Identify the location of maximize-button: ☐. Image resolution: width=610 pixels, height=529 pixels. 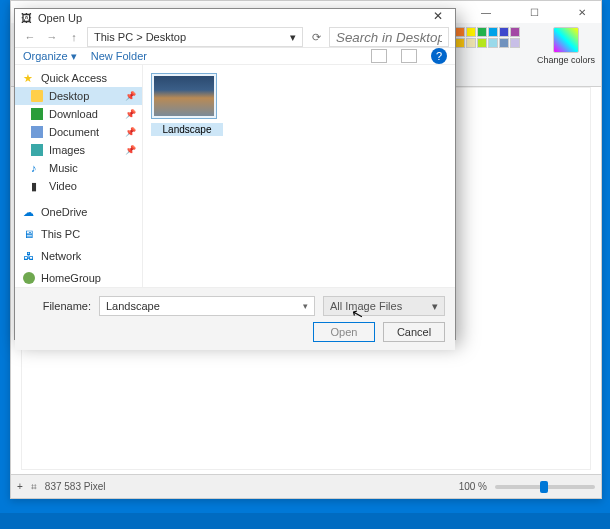
(534, 12).